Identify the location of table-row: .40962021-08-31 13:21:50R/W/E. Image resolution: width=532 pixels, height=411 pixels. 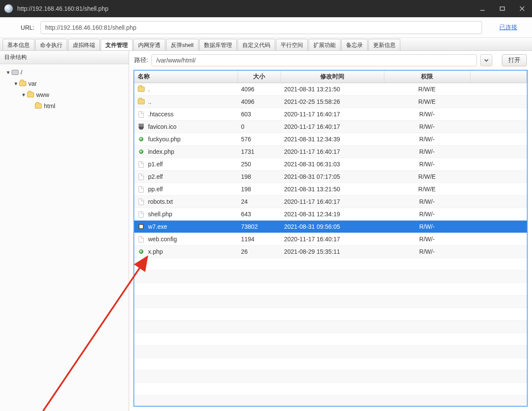
(331, 90).